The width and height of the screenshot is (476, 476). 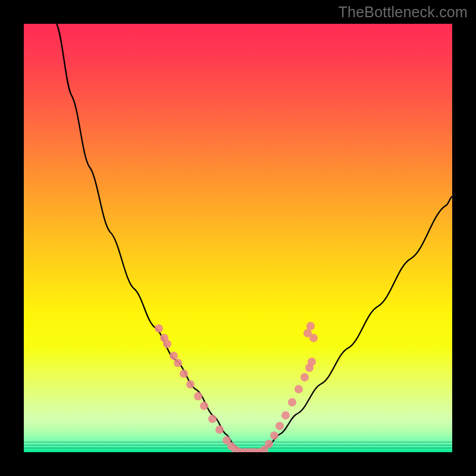 I want to click on markers-group, so click(x=236, y=387).